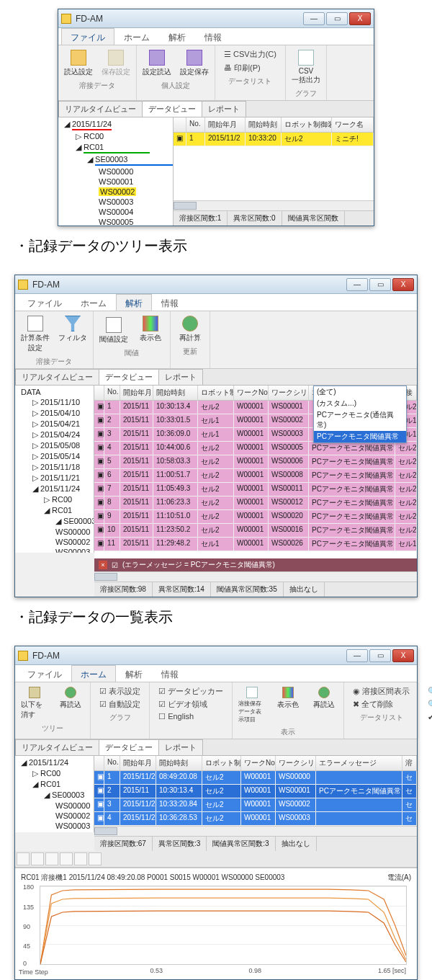 Image resolution: width=432 pixels, height=980 pixels. I want to click on reload-button: 再読込, so click(71, 698).